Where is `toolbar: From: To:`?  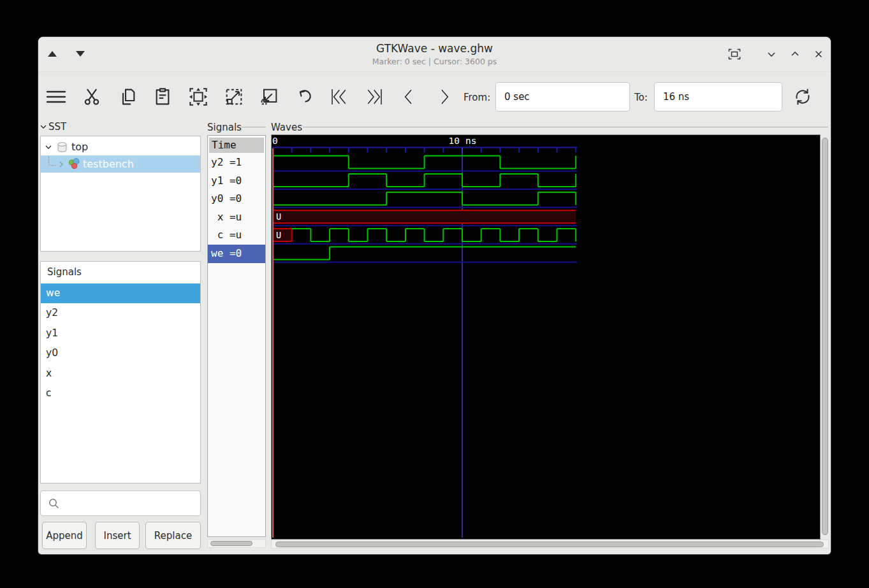 toolbar: From: To: is located at coordinates (435, 97).